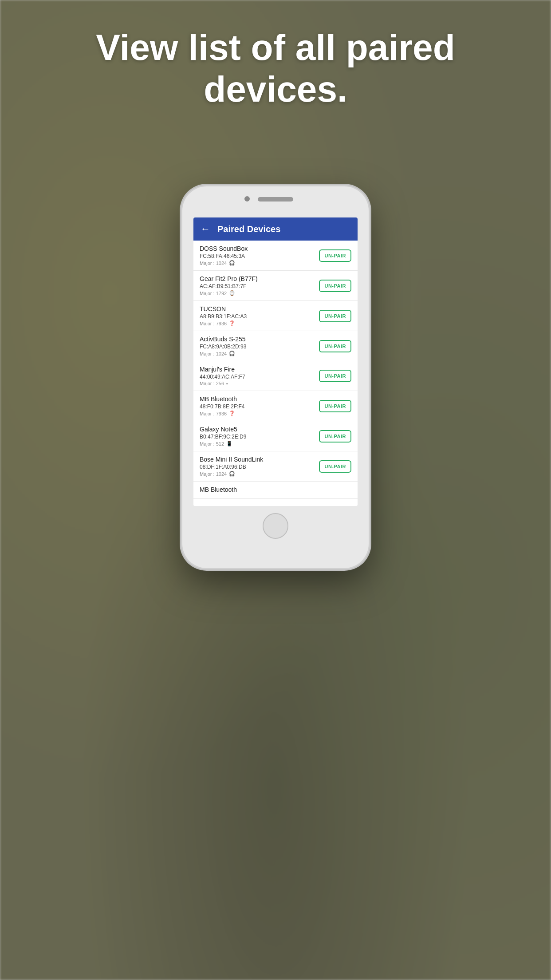 This screenshot has height=980, width=551. What do you see at coordinates (257, 309) in the screenshot?
I see `device-name: TUCSON` at bounding box center [257, 309].